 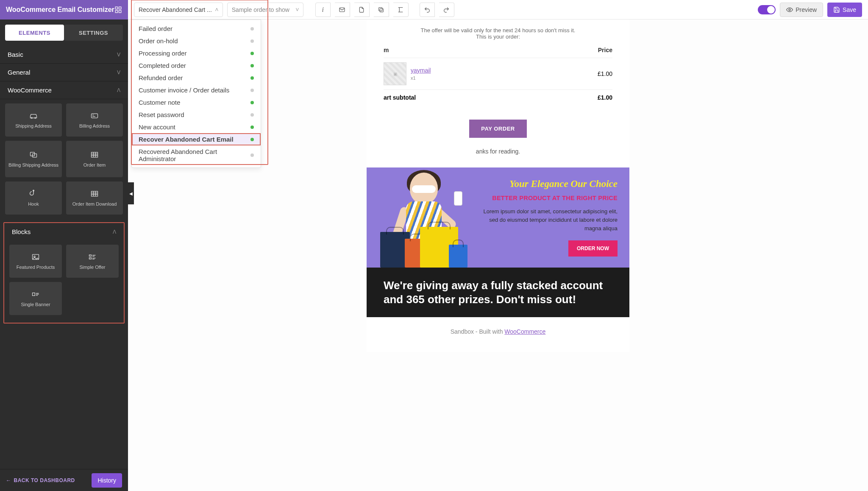 What do you see at coordinates (64, 232) in the screenshot?
I see `accordion-blocks: Blocks ᐱ` at bounding box center [64, 232].